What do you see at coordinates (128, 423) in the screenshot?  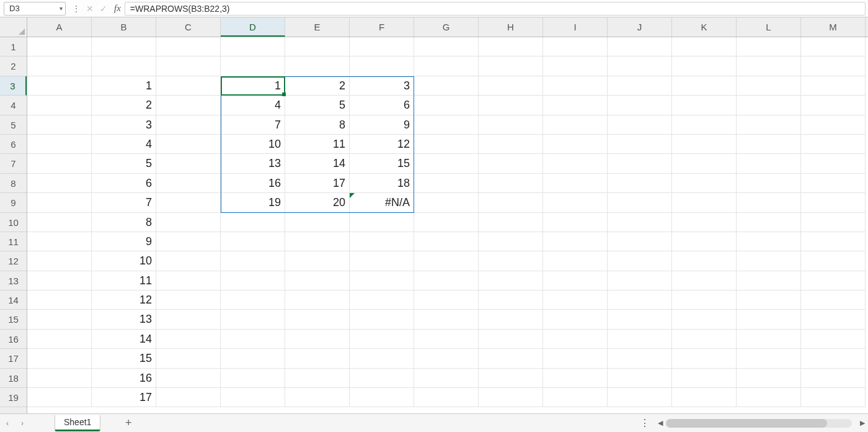 I see `add-sheet-button: +` at bounding box center [128, 423].